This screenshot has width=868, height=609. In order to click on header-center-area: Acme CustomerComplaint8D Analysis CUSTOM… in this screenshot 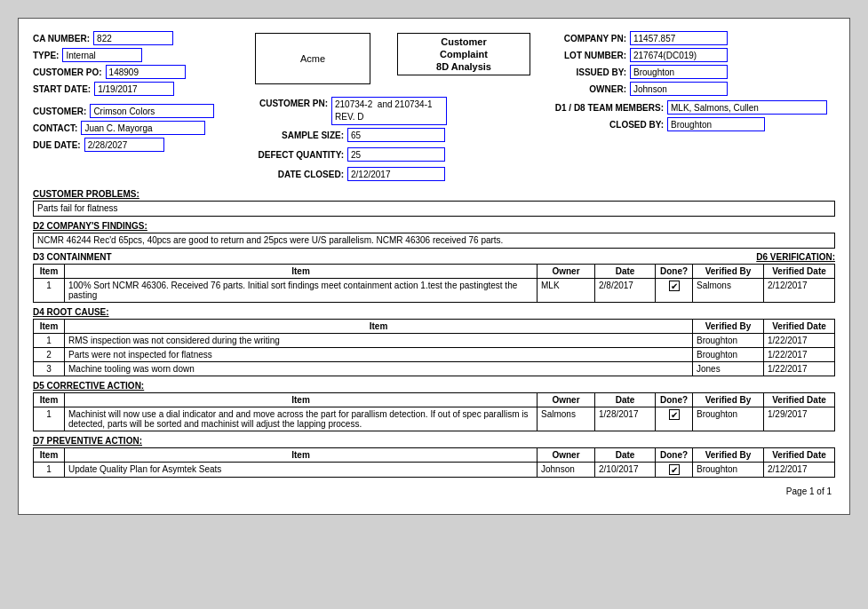, I will do `click(393, 108)`.